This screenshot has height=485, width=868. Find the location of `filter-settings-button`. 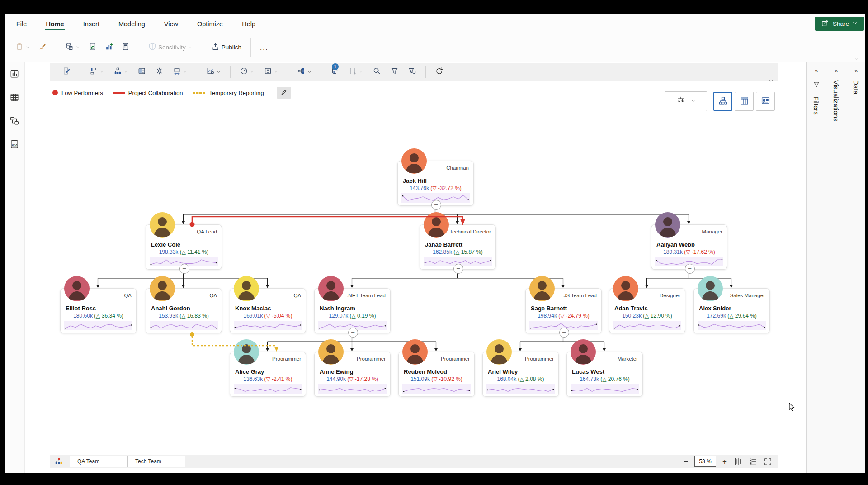

filter-settings-button is located at coordinates (412, 72).